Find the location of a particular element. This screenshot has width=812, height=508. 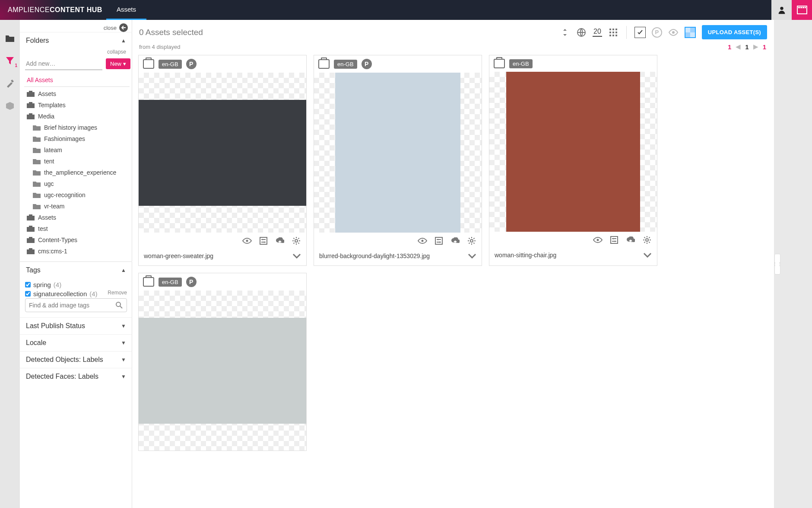

tree-item: ugc-recognition is located at coordinates (77, 195).